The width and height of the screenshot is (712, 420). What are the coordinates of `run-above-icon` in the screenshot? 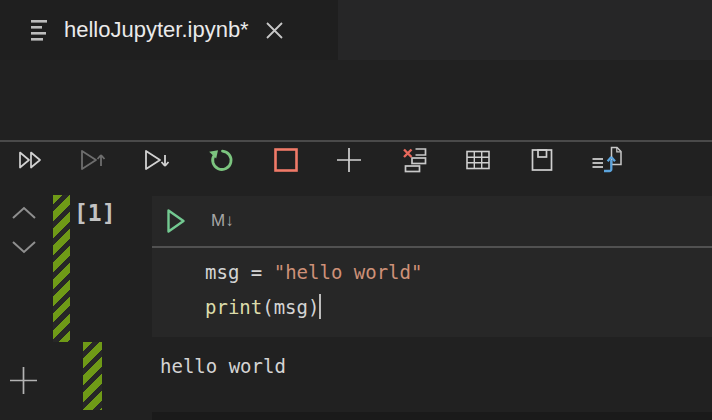 It's located at (93, 160).